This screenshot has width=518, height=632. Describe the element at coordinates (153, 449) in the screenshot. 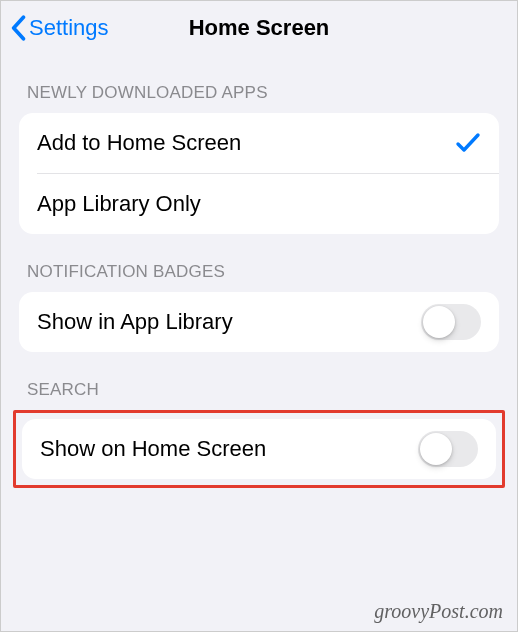

I see `toggle-label: Show on Home Screen` at that location.